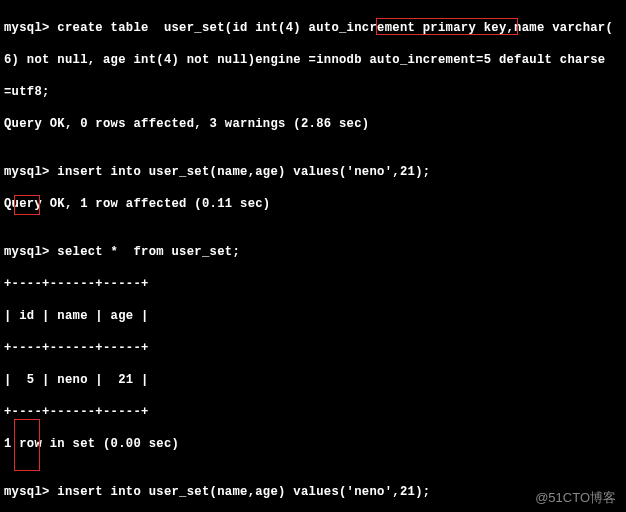  I want to click on query-ok-1: Query OK, 0 rows affected, 3 warnings (2…, so click(313, 124).